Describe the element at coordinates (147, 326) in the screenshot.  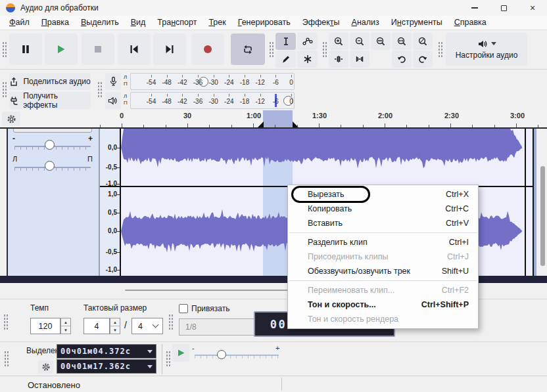
I see `denominator-select: 4` at that location.